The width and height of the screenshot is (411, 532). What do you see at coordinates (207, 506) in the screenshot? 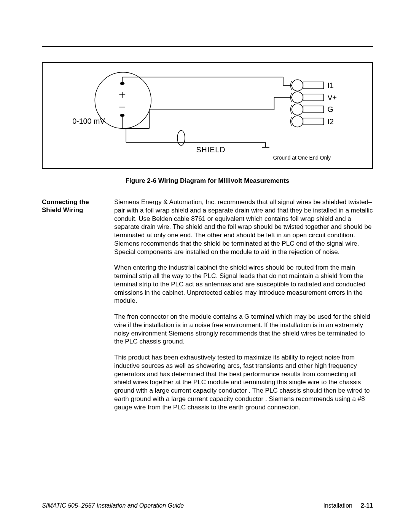
I see `page-footer: SIMATIC 505–2557 Installation and Operat…` at bounding box center [207, 506].